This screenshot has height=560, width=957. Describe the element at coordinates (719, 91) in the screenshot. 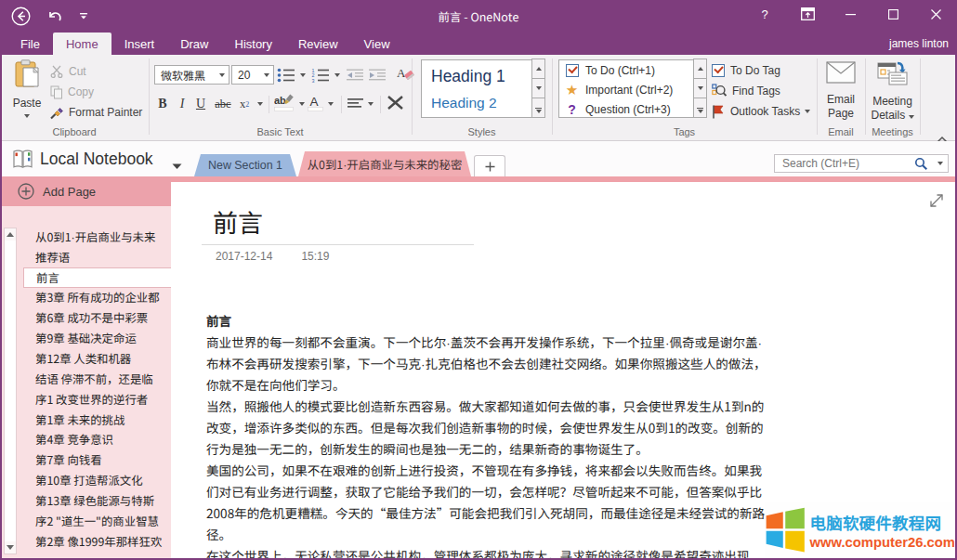

I see `find-tags-icon` at that location.